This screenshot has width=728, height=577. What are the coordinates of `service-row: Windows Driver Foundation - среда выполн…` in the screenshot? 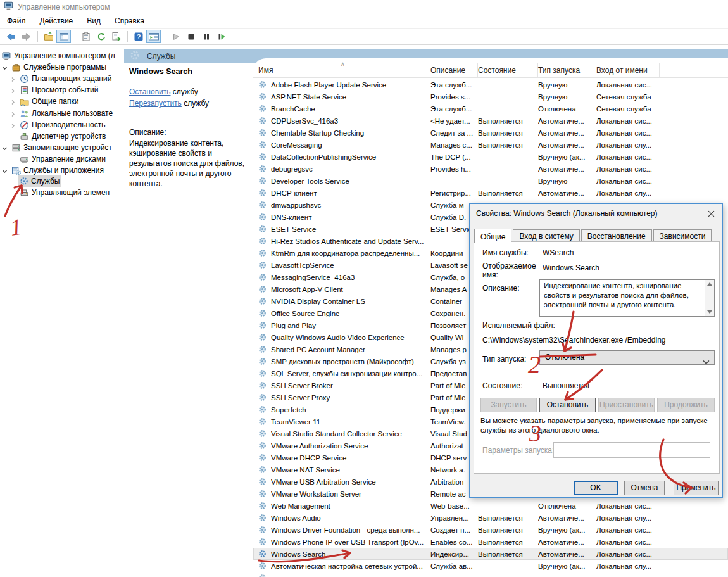 It's located at (491, 529).